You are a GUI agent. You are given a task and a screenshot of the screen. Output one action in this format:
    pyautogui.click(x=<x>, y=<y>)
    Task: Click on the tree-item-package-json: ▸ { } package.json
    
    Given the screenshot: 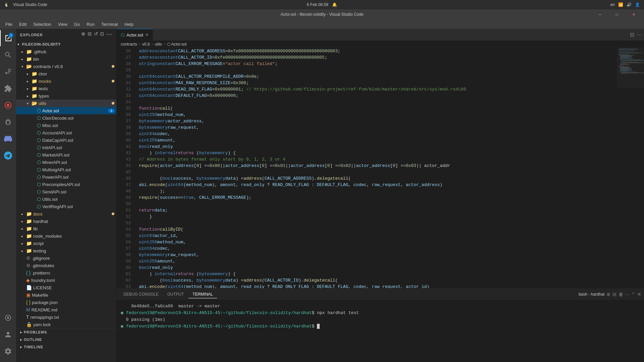 What is the action you would take?
    pyautogui.click(x=66, y=302)
    